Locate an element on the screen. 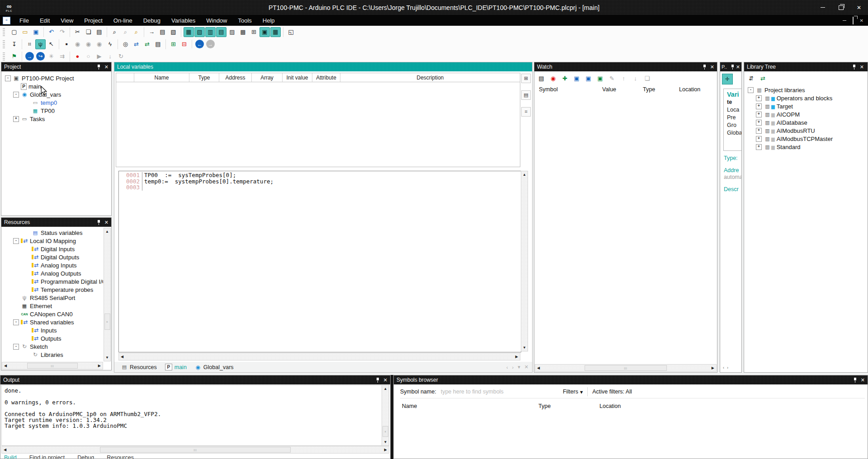 Image resolution: width=868 pixels, height=459 pixels. add-symbol-icon: ✚ is located at coordinates (565, 78).